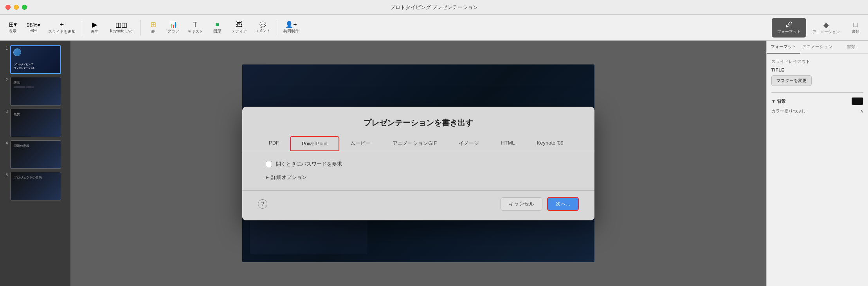  What do you see at coordinates (817, 163) in the screenshot?
I see `right-panel: フォーマット アニメーション 書類 スライドレイアウト TITLE マスターを変…` at bounding box center [817, 163].